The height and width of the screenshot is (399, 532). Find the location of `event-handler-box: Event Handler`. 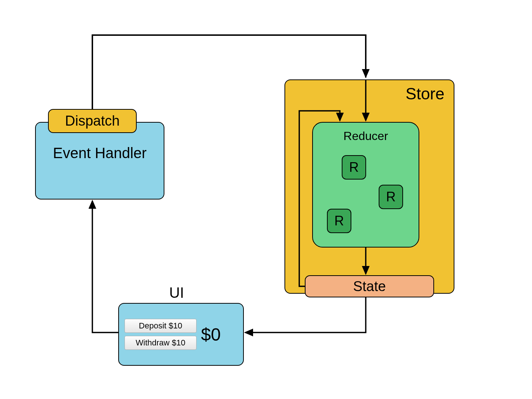

event-handler-box: Event Handler is located at coordinates (100, 161).